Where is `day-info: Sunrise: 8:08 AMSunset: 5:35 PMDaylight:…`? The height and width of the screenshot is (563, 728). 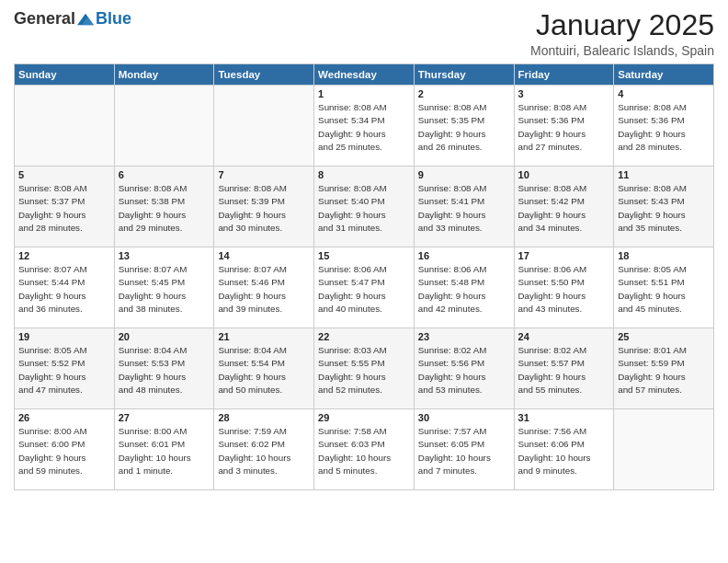 day-info: Sunrise: 8:08 AMSunset: 5:35 PMDaylight:… is located at coordinates (464, 127).